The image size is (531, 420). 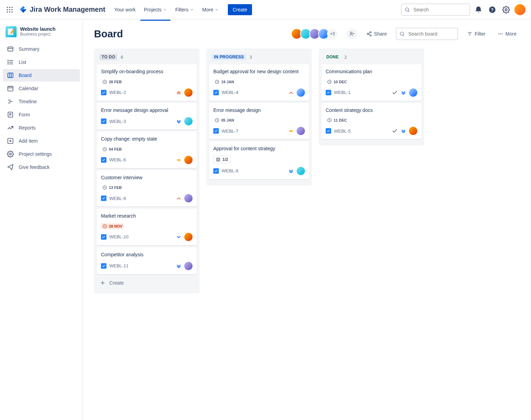 I want to click on card-title: Competitor analysis, so click(x=147, y=255).